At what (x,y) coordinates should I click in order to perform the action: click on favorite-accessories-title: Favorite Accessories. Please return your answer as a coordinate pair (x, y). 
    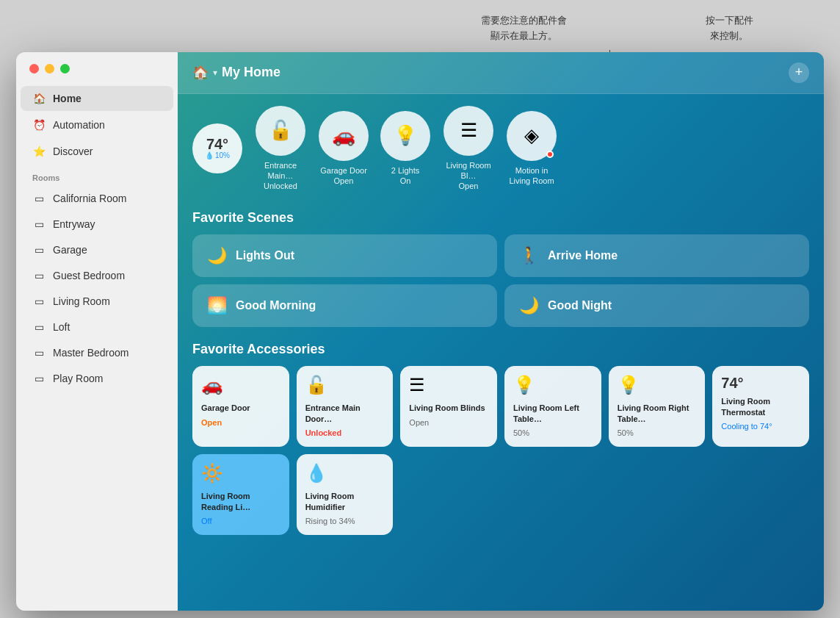
    Looking at the image, I should click on (501, 350).